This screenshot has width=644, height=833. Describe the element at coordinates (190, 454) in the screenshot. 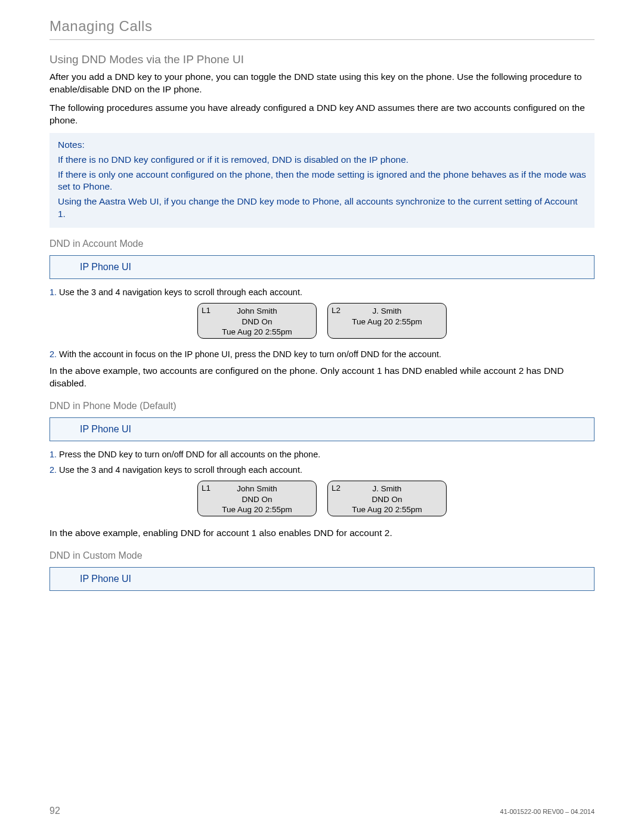

I see `step-body: Press the DND key to turn on/off DND for…` at that location.